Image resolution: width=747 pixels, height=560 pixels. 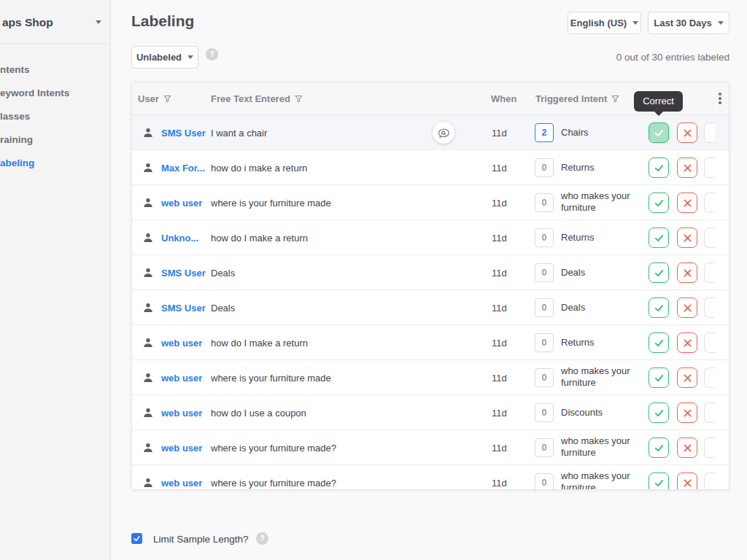 What do you see at coordinates (689, 23) in the screenshot?
I see `date-range-dropdown: Last 30 Days` at bounding box center [689, 23].